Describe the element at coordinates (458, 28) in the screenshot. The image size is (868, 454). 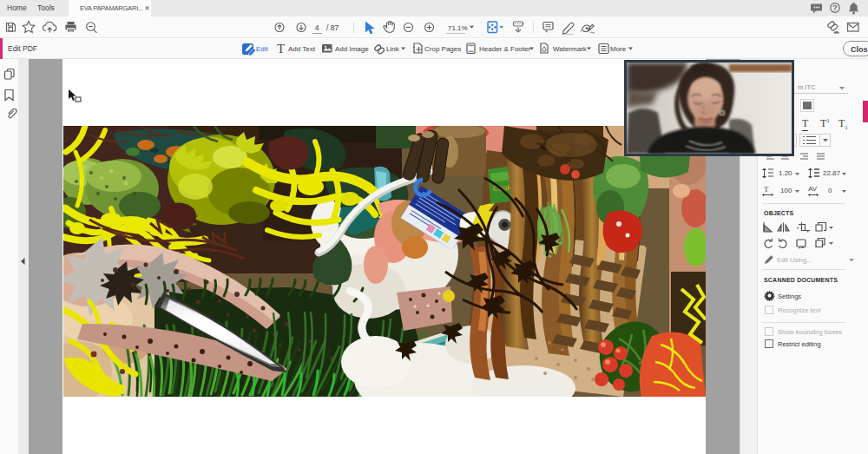
I see `svg-text: 71.1%` at that location.